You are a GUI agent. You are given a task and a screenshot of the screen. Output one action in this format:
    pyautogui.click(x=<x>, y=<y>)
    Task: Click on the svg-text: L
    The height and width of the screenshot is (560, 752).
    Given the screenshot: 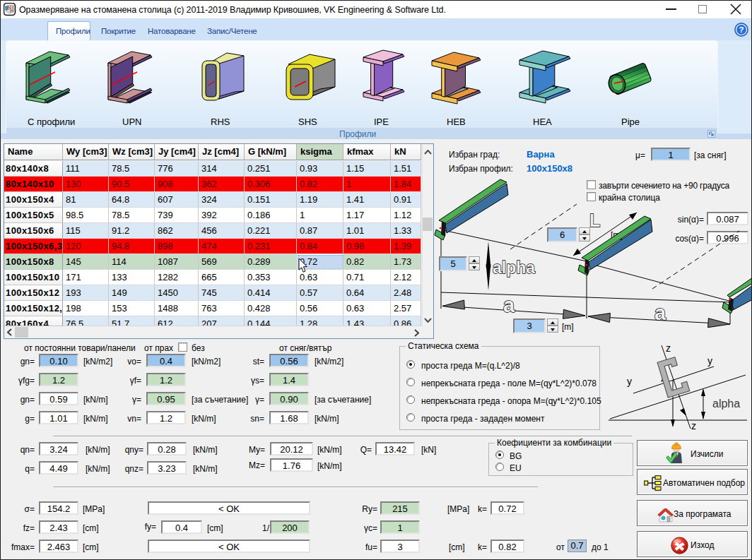 What is the action you would take?
    pyautogui.click(x=595, y=220)
    